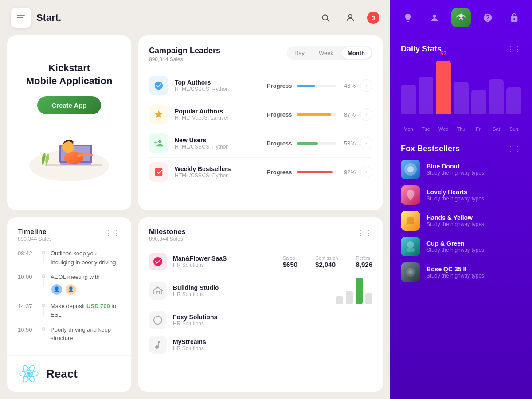  Describe the element at coordinates (43, 259) in the screenshot. I see `timeline-line` at that location.